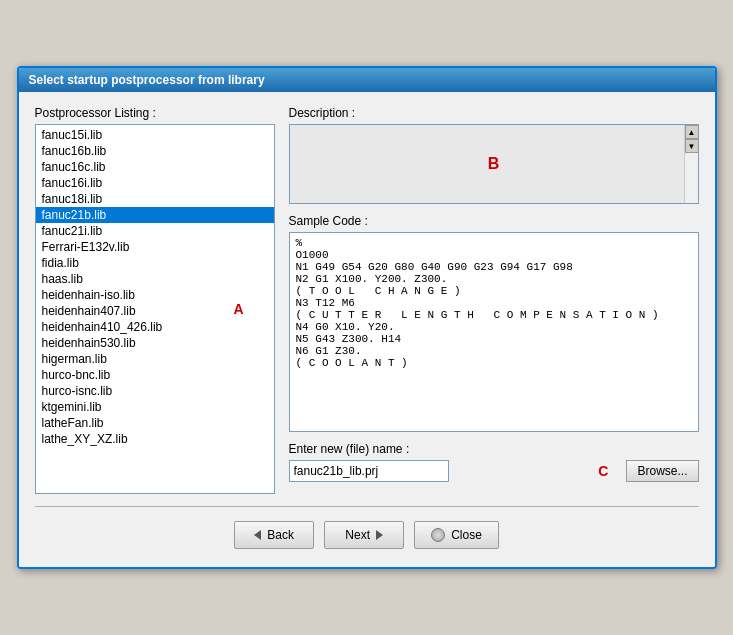  What do you see at coordinates (494, 113) in the screenshot?
I see `description-label: Description :` at bounding box center [494, 113].